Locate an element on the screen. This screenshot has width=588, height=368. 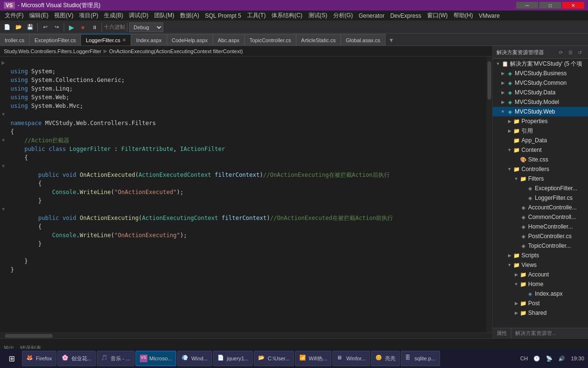
tree-data: ▶ ◈ MVCStudy.Data is located at coordinates (540, 92).